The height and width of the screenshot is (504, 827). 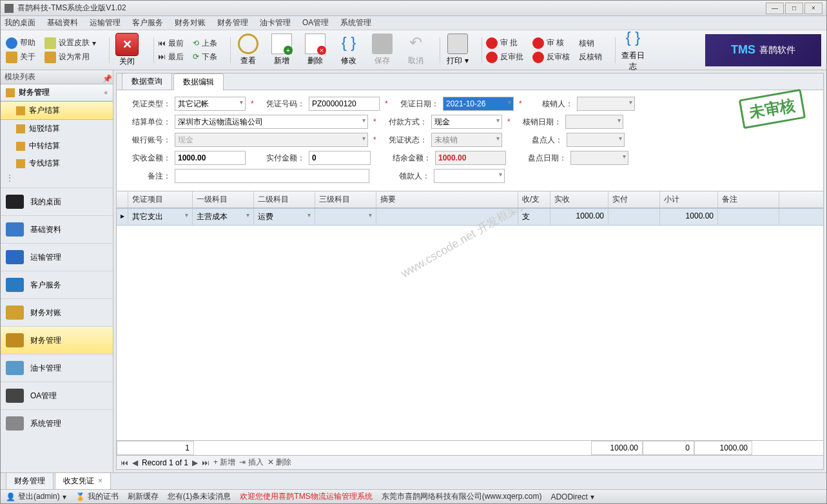 I want to click on cell-sub: 1000.00, so click(x=689, y=217).